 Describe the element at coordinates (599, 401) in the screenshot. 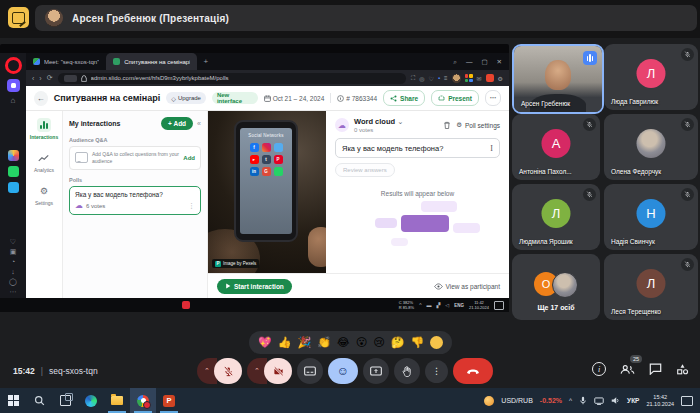

I see `tray-network-icon` at that location.